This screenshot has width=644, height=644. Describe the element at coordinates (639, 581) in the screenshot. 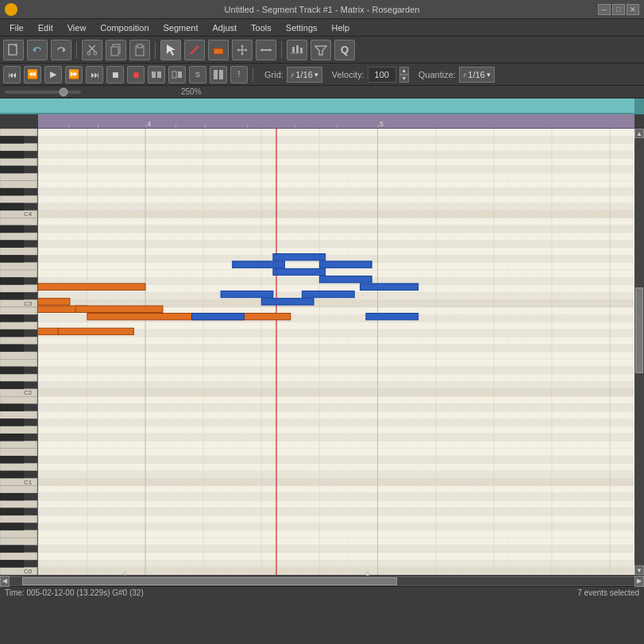

I see `scroll-right: ▶` at that location.